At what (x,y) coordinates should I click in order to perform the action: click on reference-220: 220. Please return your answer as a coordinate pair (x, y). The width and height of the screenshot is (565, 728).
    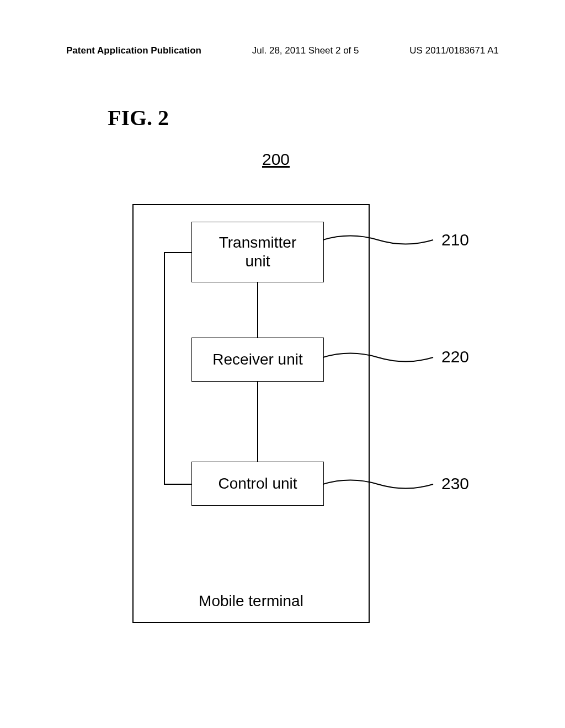
    Looking at the image, I should click on (455, 357).